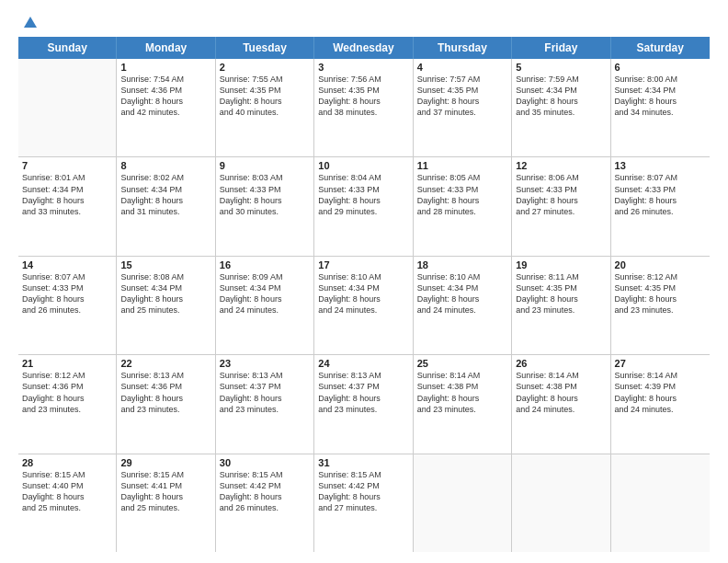 This screenshot has width=728, height=563. What do you see at coordinates (363, 463) in the screenshot?
I see `day-number: 31` at bounding box center [363, 463].